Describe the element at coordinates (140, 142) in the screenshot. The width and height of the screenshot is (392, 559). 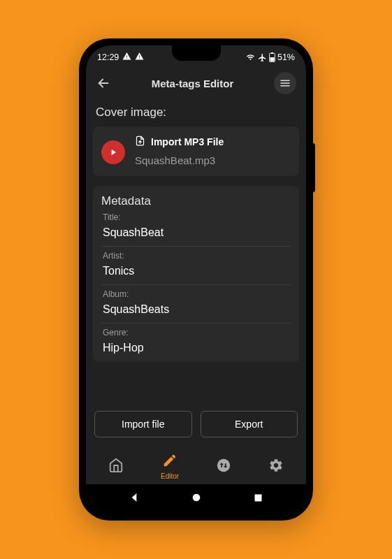
I see `file-upload-icon` at that location.